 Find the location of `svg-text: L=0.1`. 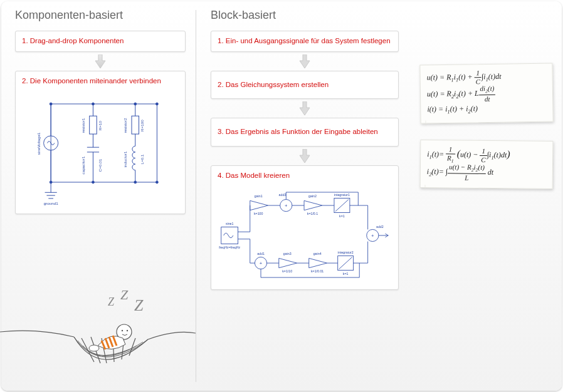

svg-text: L=0.1 is located at coordinates (142, 159).